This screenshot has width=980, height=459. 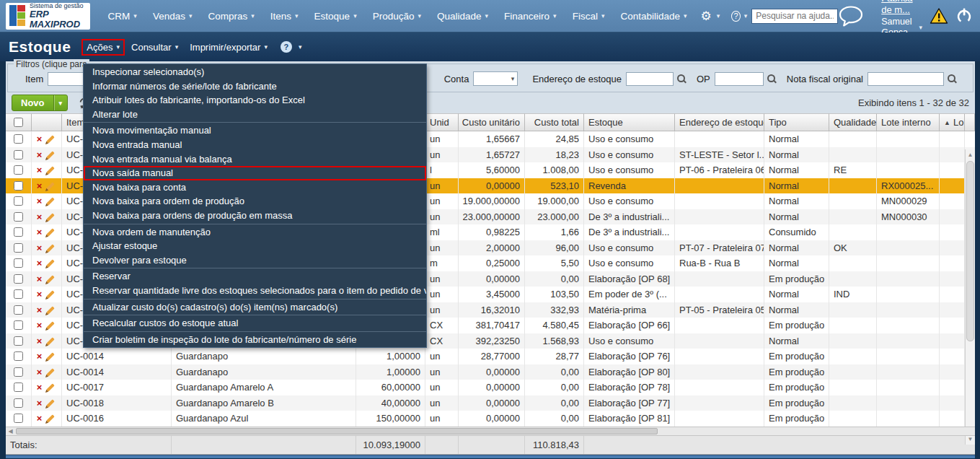 I want to click on nav-menu-estoque: Estoque▾, so click(x=336, y=16).